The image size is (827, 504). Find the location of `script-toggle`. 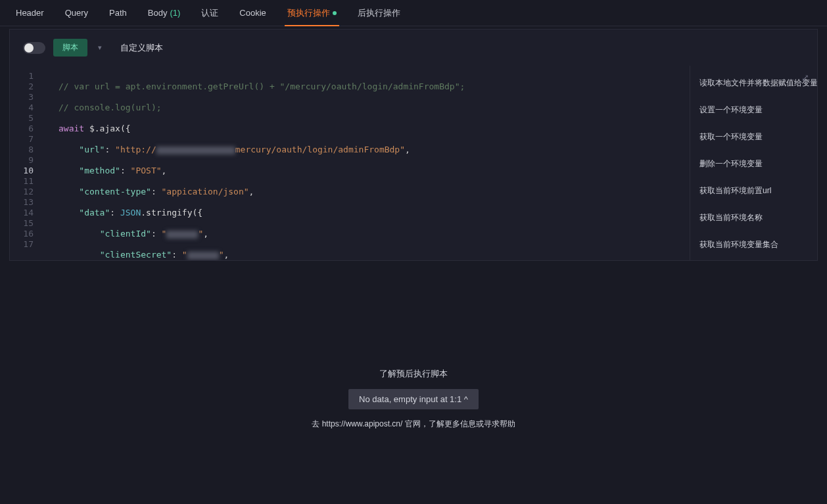

script-toggle is located at coordinates (34, 48).